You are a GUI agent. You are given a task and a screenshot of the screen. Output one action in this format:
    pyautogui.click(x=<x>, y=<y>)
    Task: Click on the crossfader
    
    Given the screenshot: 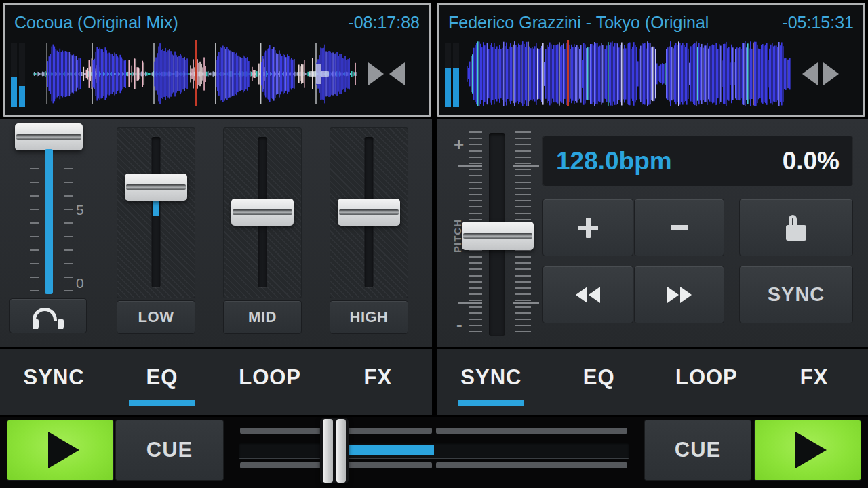 What is the action you would take?
    pyautogui.click(x=434, y=453)
    